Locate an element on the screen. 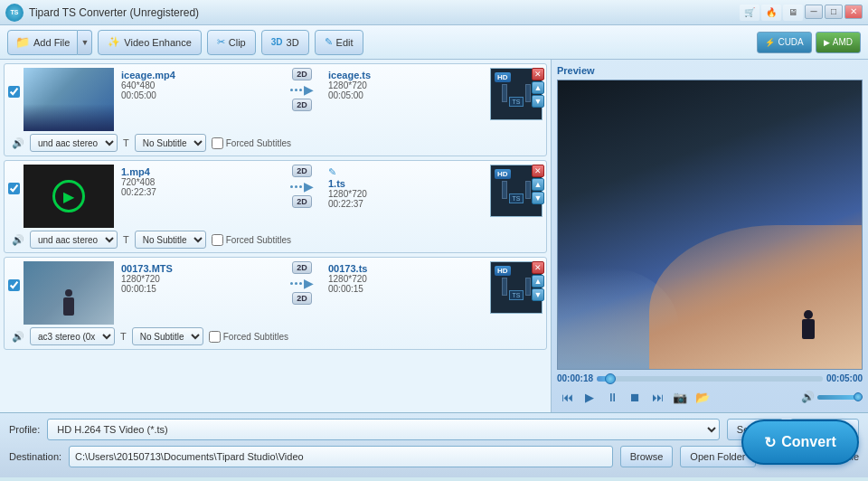 The width and height of the screenshot is (868, 481). add-file-icon: 📁 is located at coordinates (23, 42).